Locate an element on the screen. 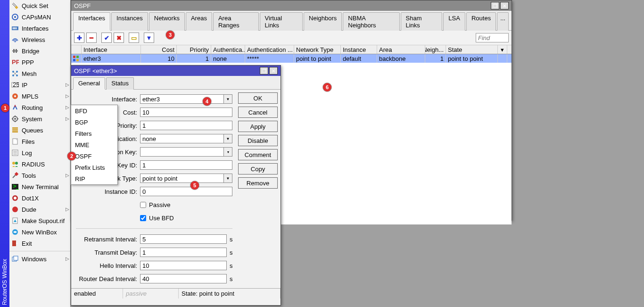 The height and width of the screenshot is (307, 644). sidebar-item-ppp: PPPPP is located at coordinates (40, 62).